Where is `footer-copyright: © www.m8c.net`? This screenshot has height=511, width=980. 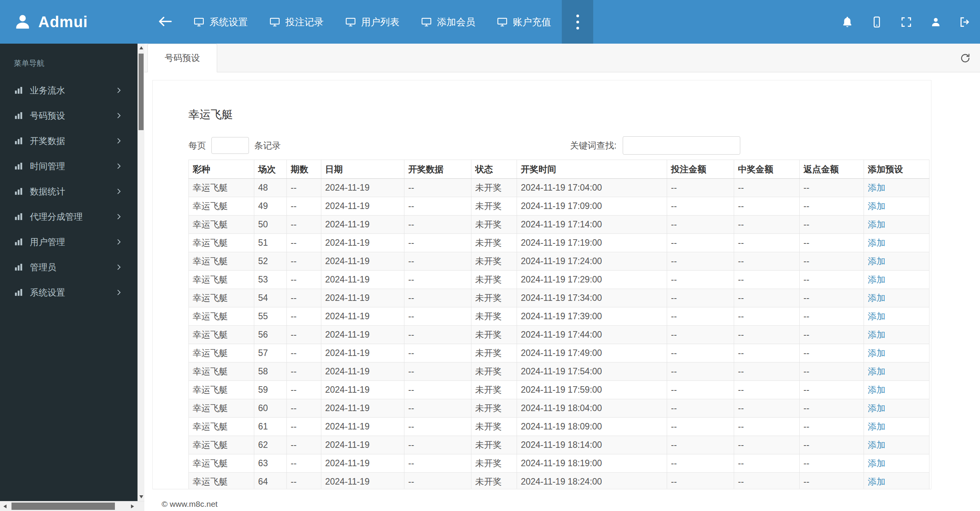 footer-copyright: © www.m8c.net is located at coordinates (190, 504).